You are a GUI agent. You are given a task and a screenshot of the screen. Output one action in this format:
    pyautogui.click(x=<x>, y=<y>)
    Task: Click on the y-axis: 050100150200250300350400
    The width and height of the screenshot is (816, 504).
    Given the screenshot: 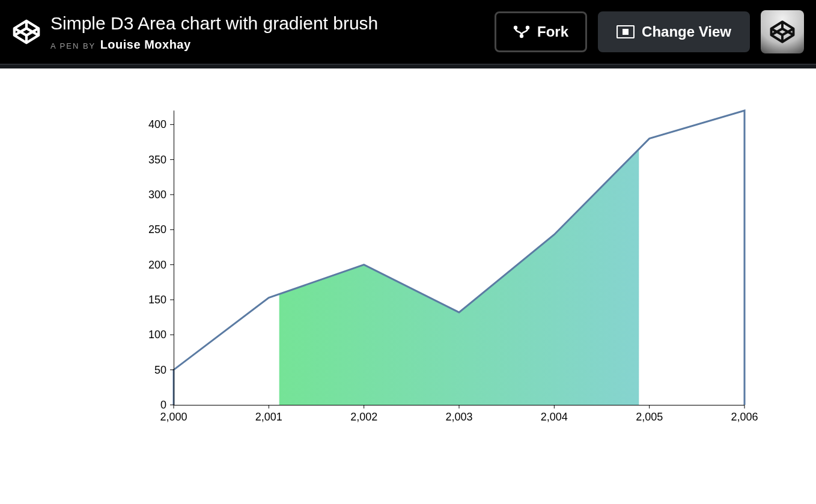 What is the action you would take?
    pyautogui.click(x=161, y=261)
    